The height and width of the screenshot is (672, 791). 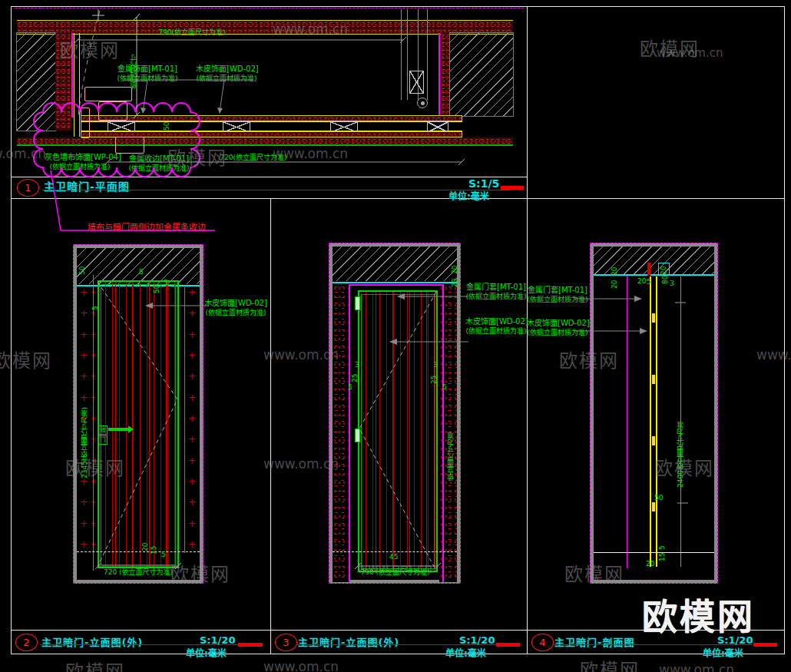 I want to click on section-number-circle: 4, so click(x=542, y=642).